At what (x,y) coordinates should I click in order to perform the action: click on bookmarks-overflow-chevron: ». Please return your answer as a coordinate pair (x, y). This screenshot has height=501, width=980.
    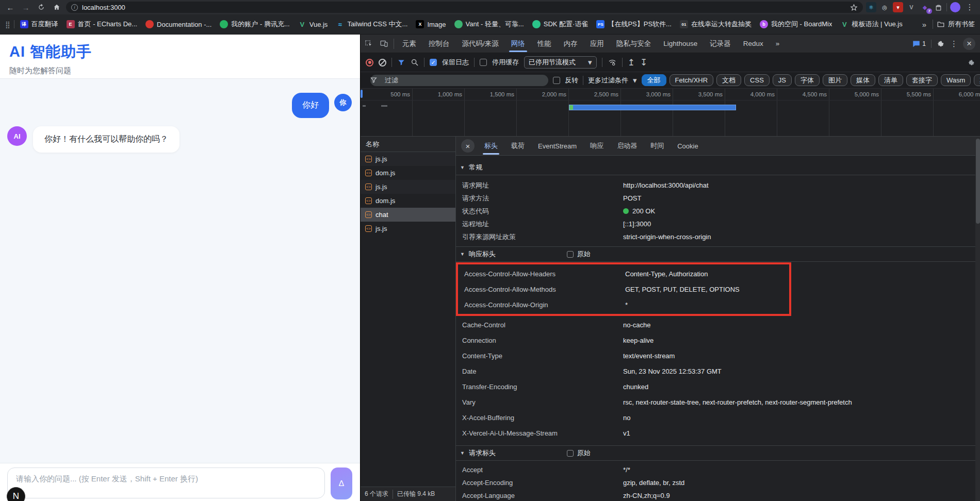
    Looking at the image, I should click on (924, 25).